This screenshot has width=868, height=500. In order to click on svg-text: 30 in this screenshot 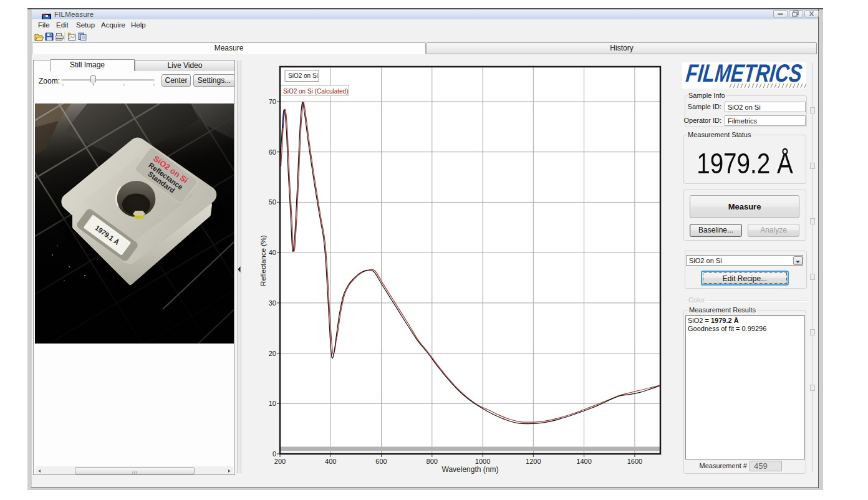, I will do `click(272, 303)`.